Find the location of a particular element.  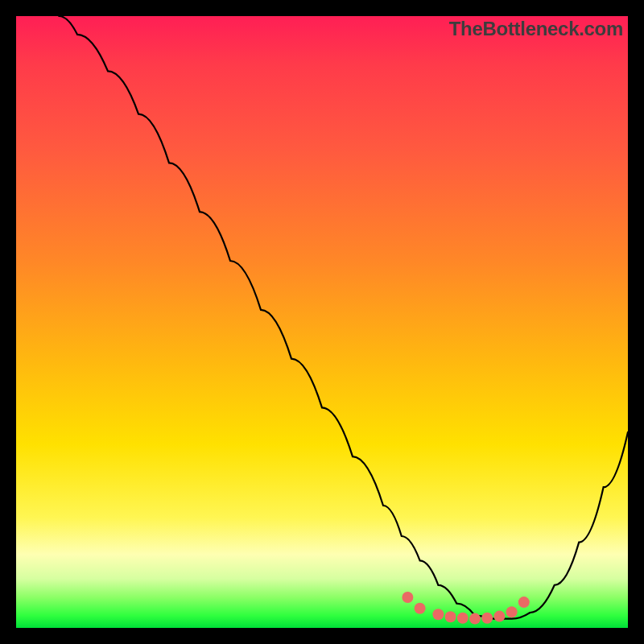

watermark-text: TheBottleneck.com is located at coordinates (536, 29).